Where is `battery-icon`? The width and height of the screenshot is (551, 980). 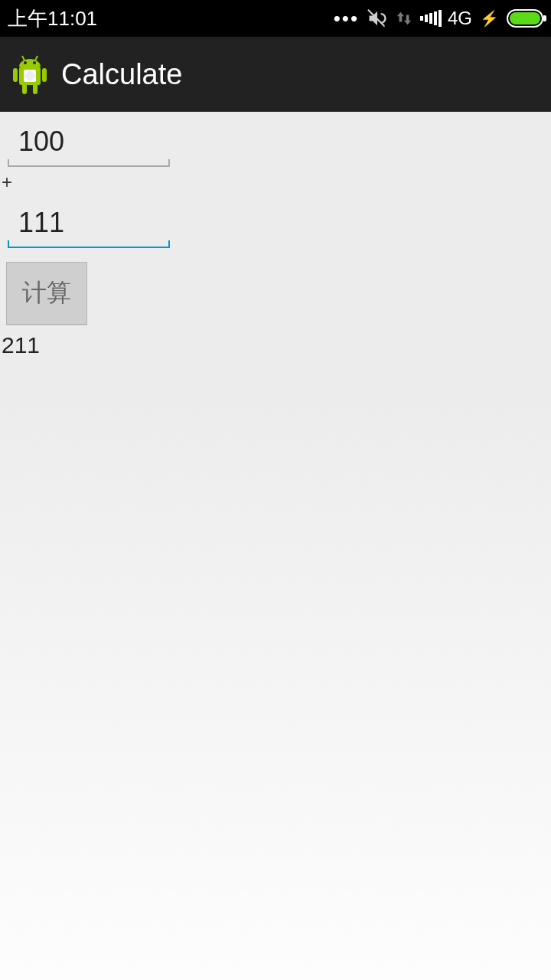
battery-icon is located at coordinates (525, 18).